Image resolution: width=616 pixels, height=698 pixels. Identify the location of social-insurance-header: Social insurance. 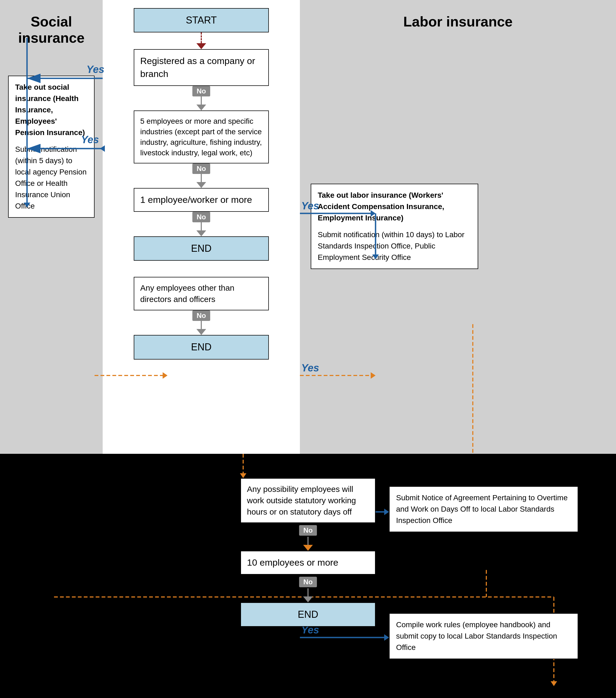
(51, 23).